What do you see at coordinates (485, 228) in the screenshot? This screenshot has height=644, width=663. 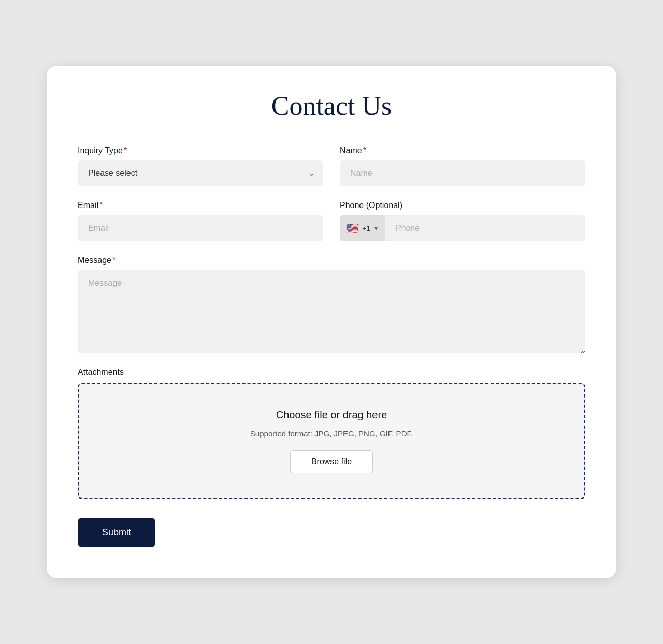 I see `phone-input` at bounding box center [485, 228].